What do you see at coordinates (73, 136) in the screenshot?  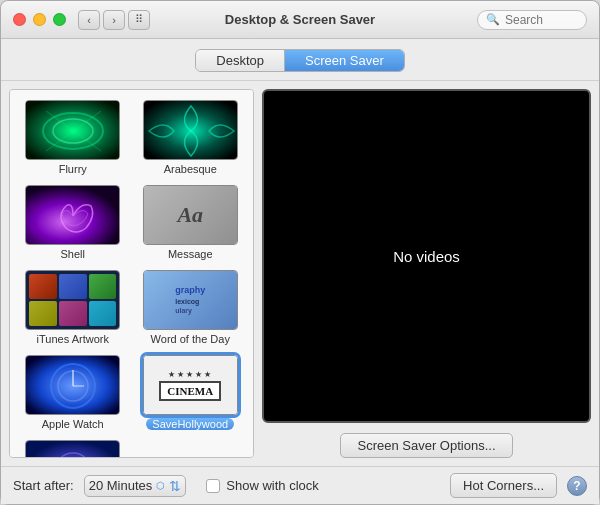 I see `screensaver-item-flurry: Flurry` at bounding box center [73, 136].